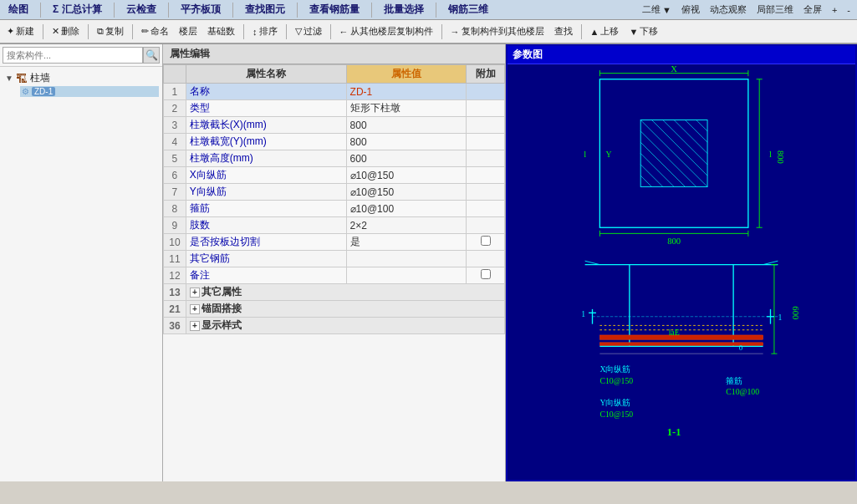  I want to click on table-row: 9肢数2×2, so click(334, 226).